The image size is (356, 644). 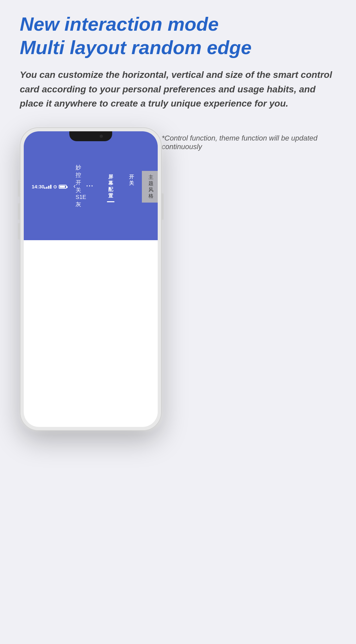 What do you see at coordinates (178, 24) in the screenshot?
I see `page-title: New interaction mode` at bounding box center [178, 24].